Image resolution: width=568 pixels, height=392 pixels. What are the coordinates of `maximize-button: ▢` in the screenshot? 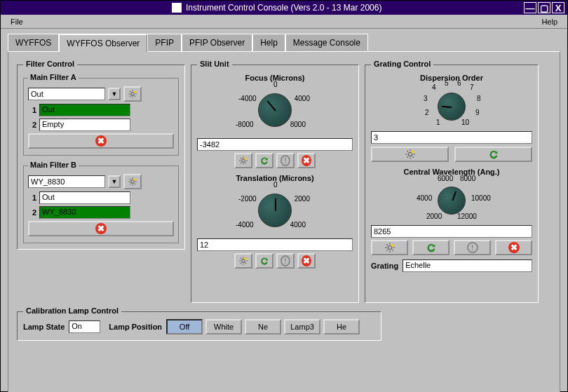 It's located at (544, 8).